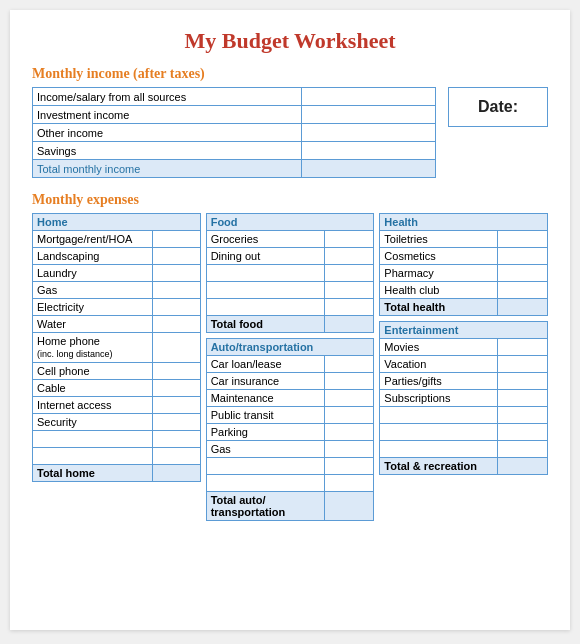 This screenshot has height=644, width=580. What do you see at coordinates (93, 388) in the screenshot?
I see `home-label-9: Cable` at bounding box center [93, 388].